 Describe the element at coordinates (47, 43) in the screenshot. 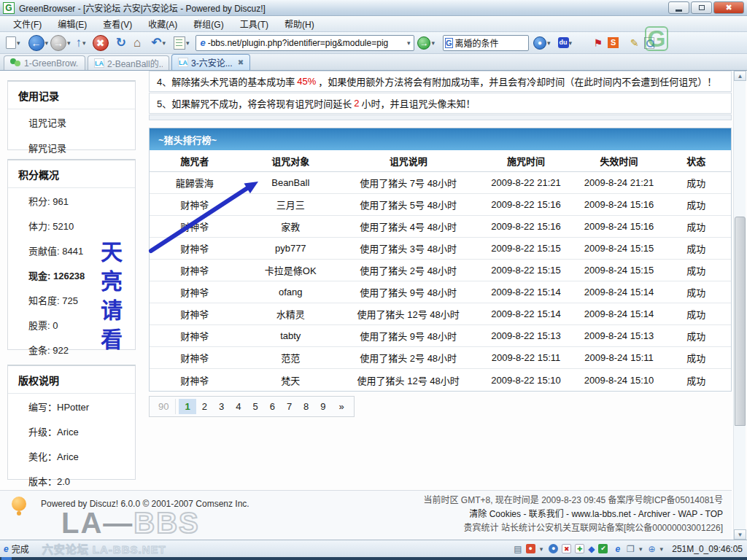

I see `back-dropdown-icon: ▾` at that location.